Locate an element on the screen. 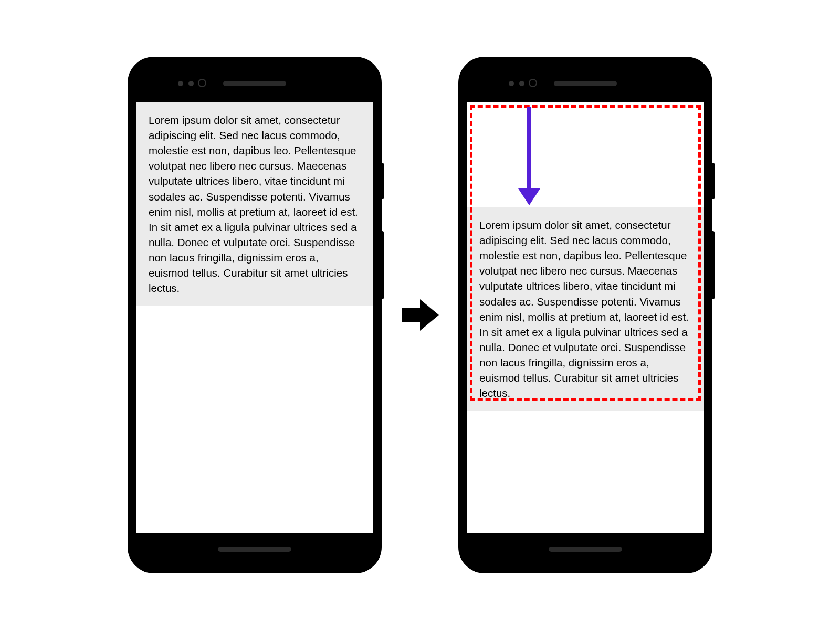 The image size is (840, 630). transition-arrow-icon is located at coordinates (420, 315).